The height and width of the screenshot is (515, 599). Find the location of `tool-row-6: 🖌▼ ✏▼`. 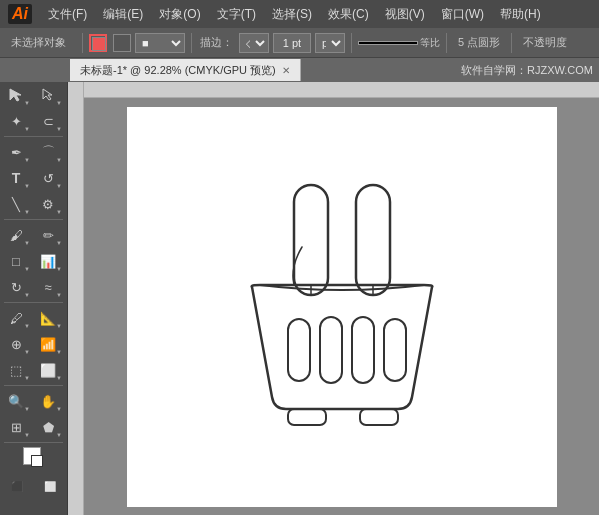

tool-row-6: 🖌▼ ✏▼ is located at coordinates (34, 235).